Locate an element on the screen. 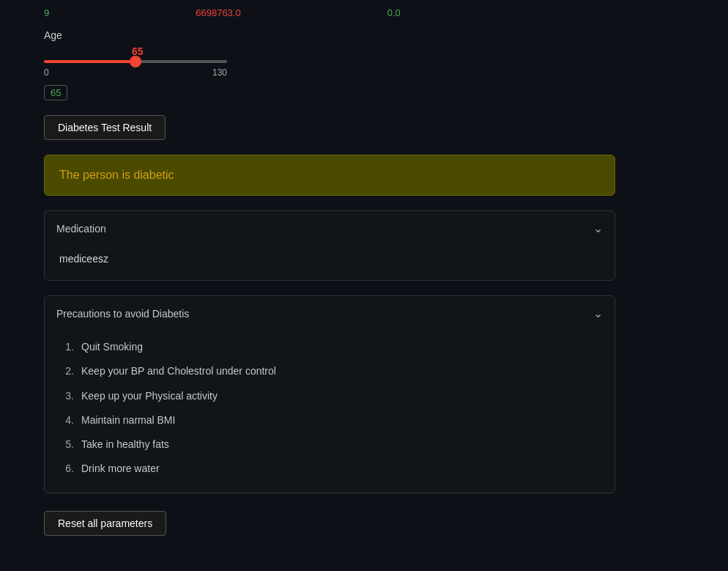 Image resolution: width=728 pixels, height=571 pixels. diabetes-test-result-button: Diabetes Test Result is located at coordinates (105, 128).